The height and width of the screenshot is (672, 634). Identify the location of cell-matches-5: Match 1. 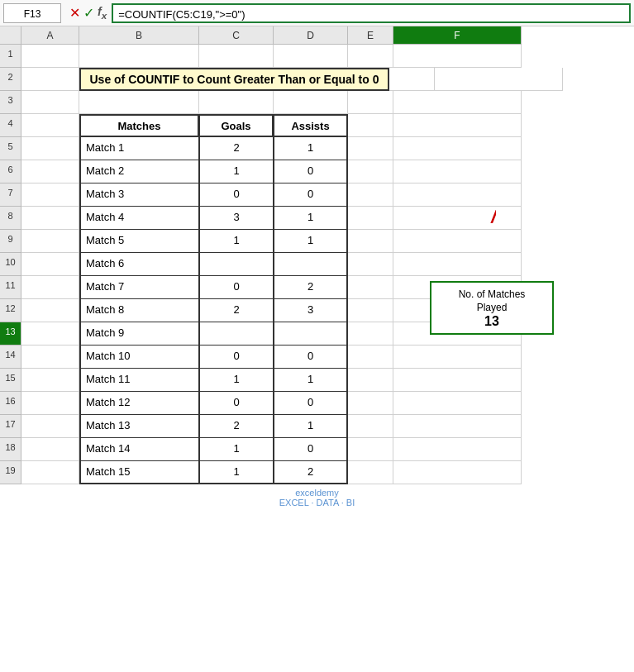
(139, 149).